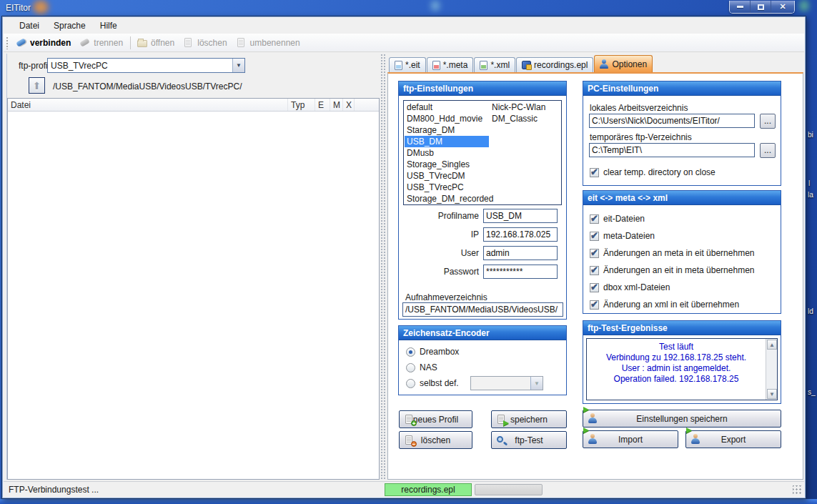  I want to click on column-header-x: X, so click(349, 104).